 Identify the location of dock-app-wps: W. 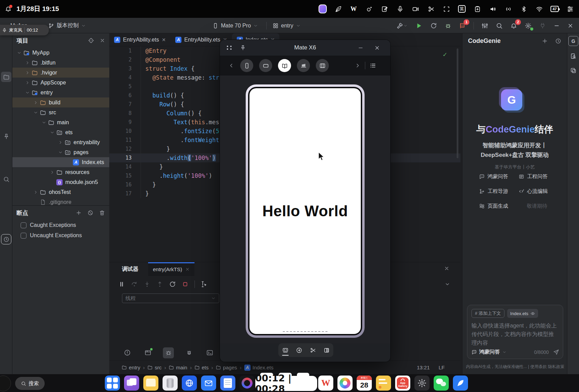
(326, 383).